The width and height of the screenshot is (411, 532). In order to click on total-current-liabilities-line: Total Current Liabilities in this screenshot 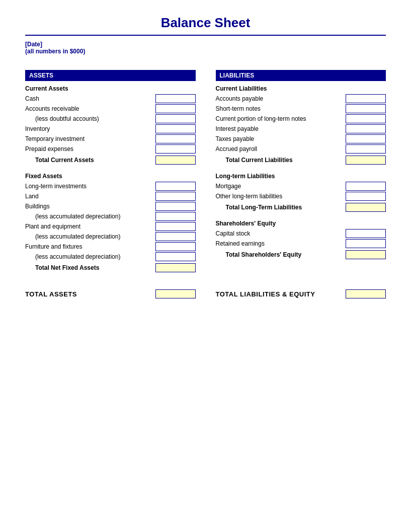, I will do `click(301, 160)`.